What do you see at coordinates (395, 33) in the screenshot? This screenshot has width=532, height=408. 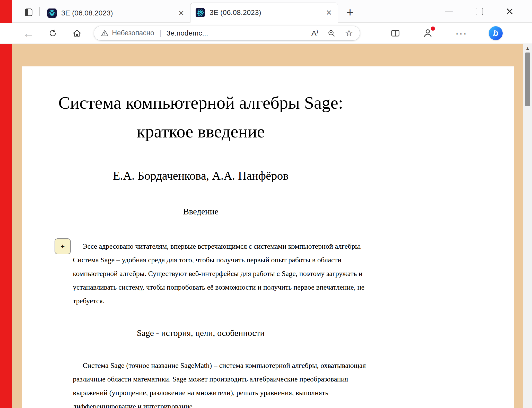 I see `split-screen-icon` at bounding box center [395, 33].